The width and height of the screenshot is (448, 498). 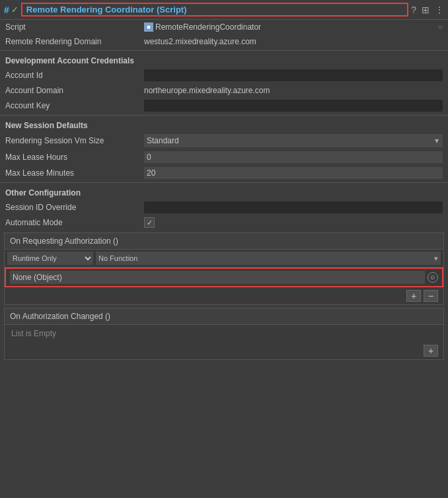 I want to click on title-right-icons: ? ⊞ ⋮, so click(x=428, y=10).